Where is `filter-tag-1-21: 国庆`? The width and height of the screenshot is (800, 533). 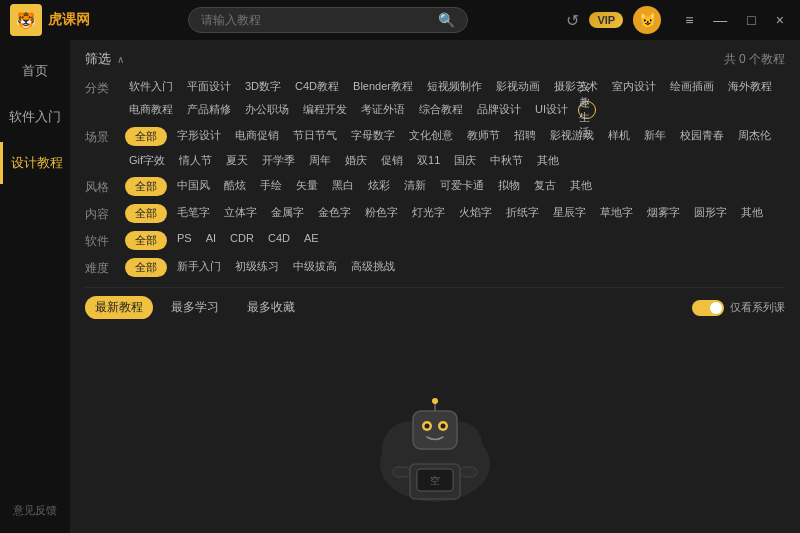
filter-tag-1-21: 国庆 is located at coordinates (465, 160).